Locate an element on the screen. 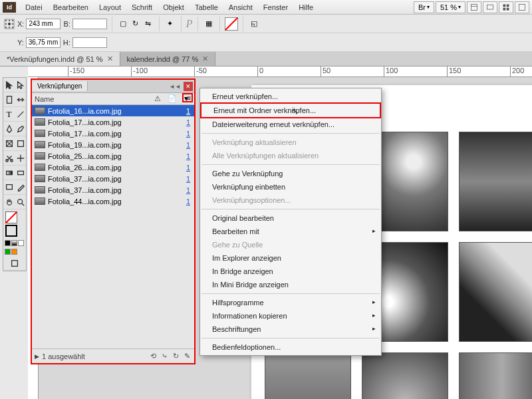  wrap-icon: ▦ is located at coordinates (209, 24).